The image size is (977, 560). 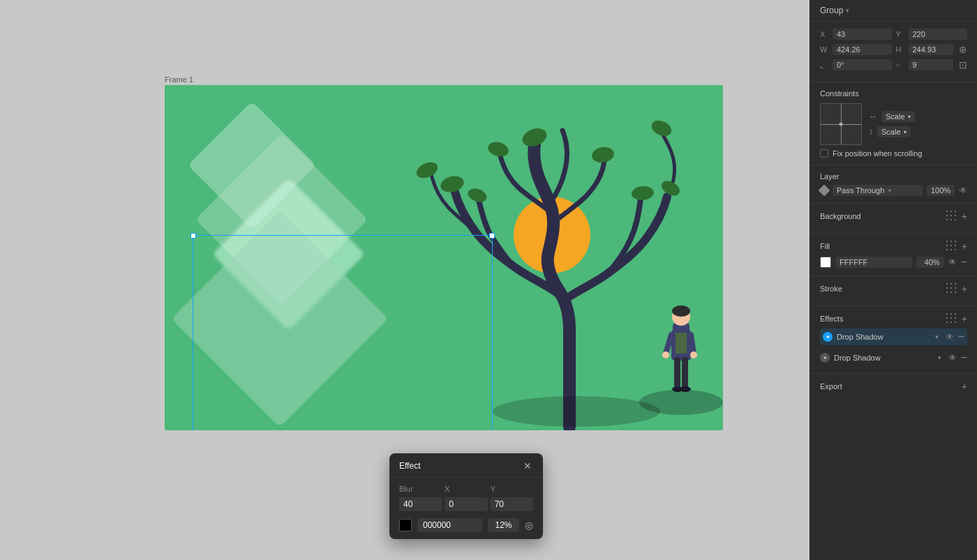 I want to click on h-constraint-chevron: ▾, so click(x=909, y=117).